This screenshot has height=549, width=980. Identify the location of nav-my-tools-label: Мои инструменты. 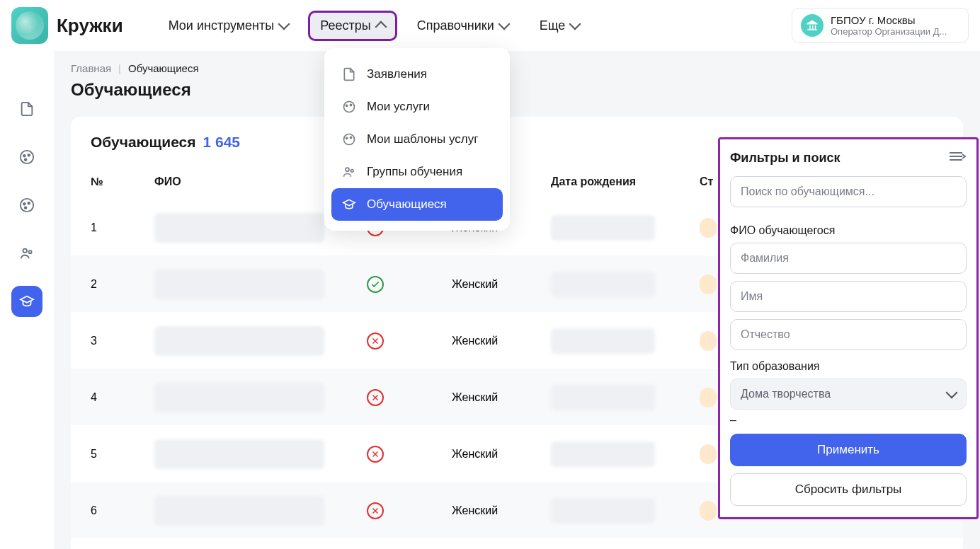
(222, 25).